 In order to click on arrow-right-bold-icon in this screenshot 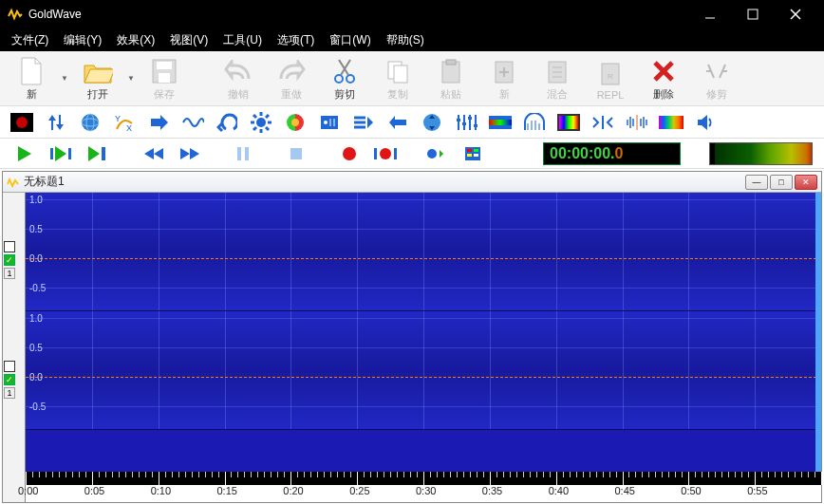, I will do `click(159, 122)`.